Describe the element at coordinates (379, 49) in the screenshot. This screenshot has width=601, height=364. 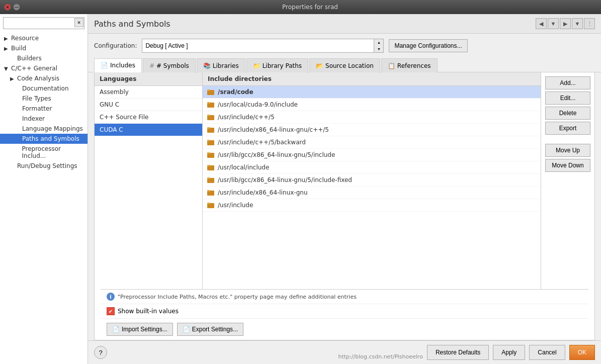
I see `config-spinner-down: ▼` at that location.